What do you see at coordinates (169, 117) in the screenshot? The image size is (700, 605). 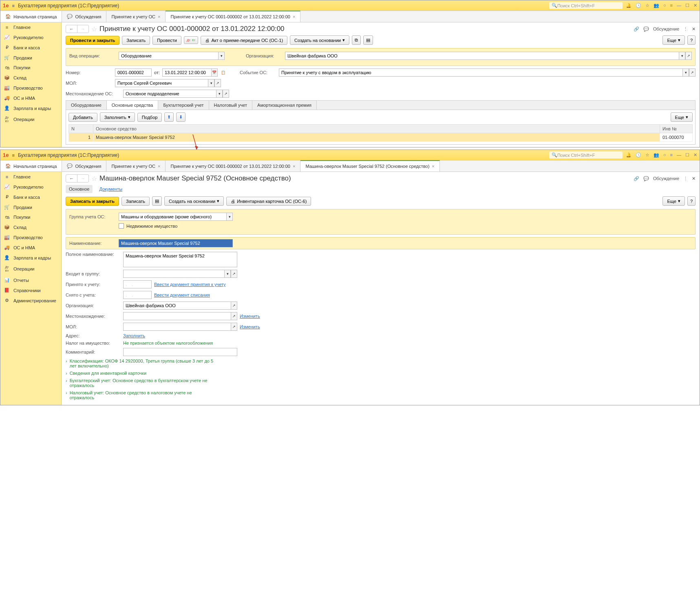 I see `move-up-button: ⬆` at bounding box center [169, 117].